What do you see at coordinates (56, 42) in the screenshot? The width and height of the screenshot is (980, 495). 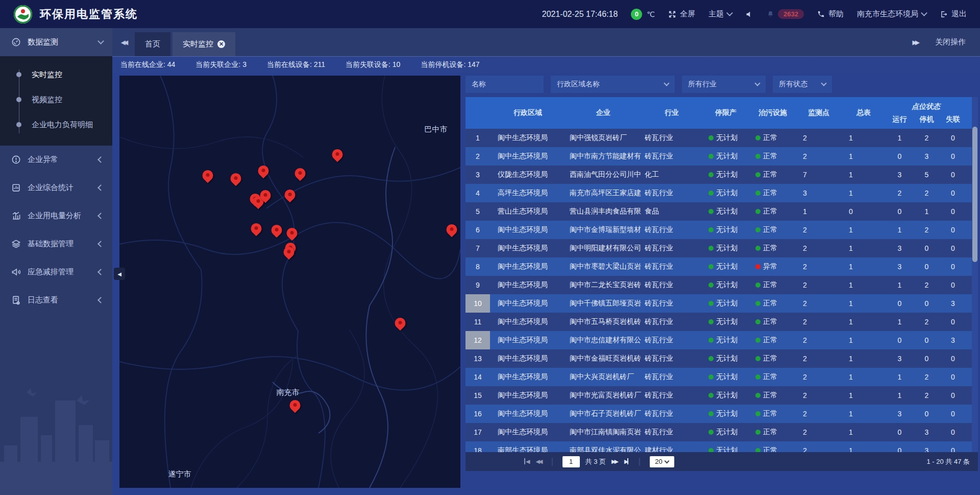 I see `sidebar-item-数据监测: 数据监测` at bounding box center [56, 42].